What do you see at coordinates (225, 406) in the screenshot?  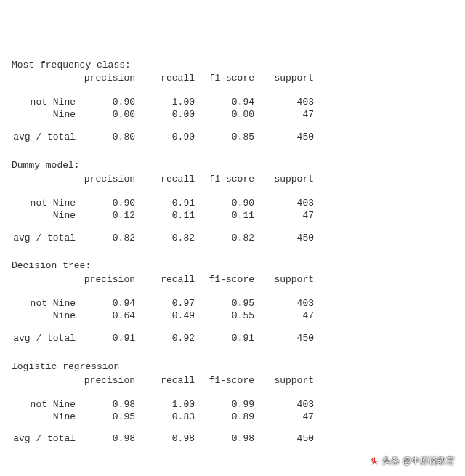 I see `row-f1: 0.99` at bounding box center [225, 406].